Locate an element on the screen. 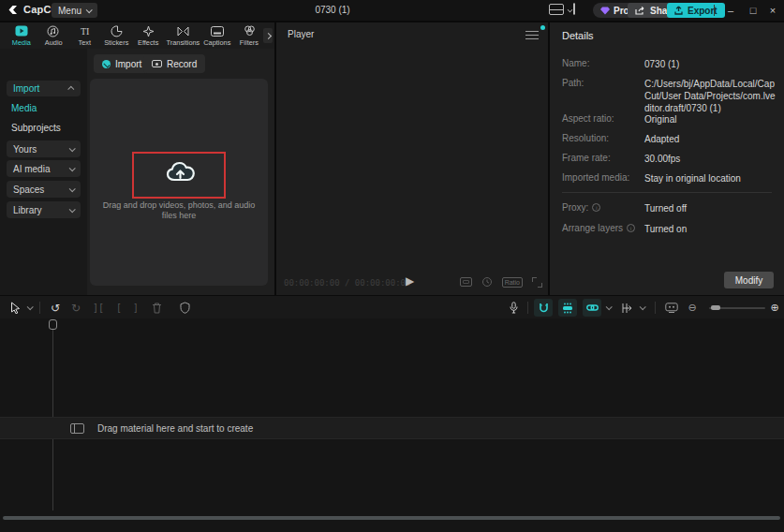  tab-audio: Audio is located at coordinates (53, 36).